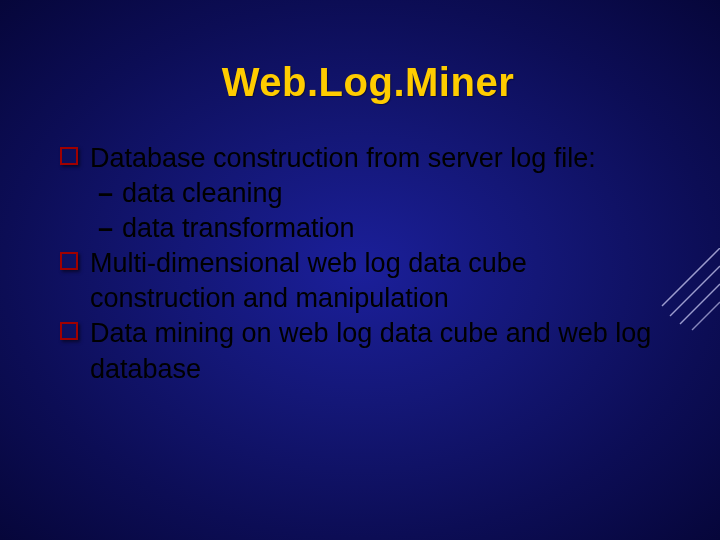 The image size is (720, 540). I want to click on list-item-text: Database construction from server log fi…, so click(343, 158).